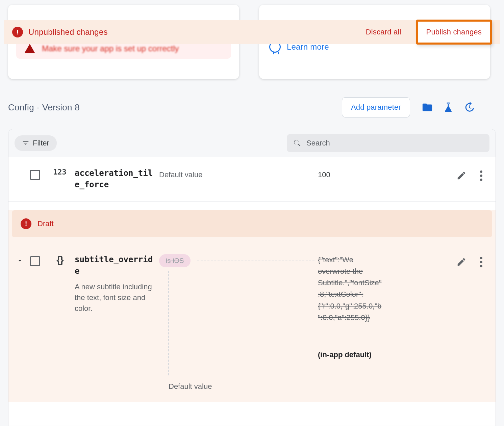  What do you see at coordinates (238, 175) in the screenshot?
I see `condition-label: Default value` at bounding box center [238, 175].